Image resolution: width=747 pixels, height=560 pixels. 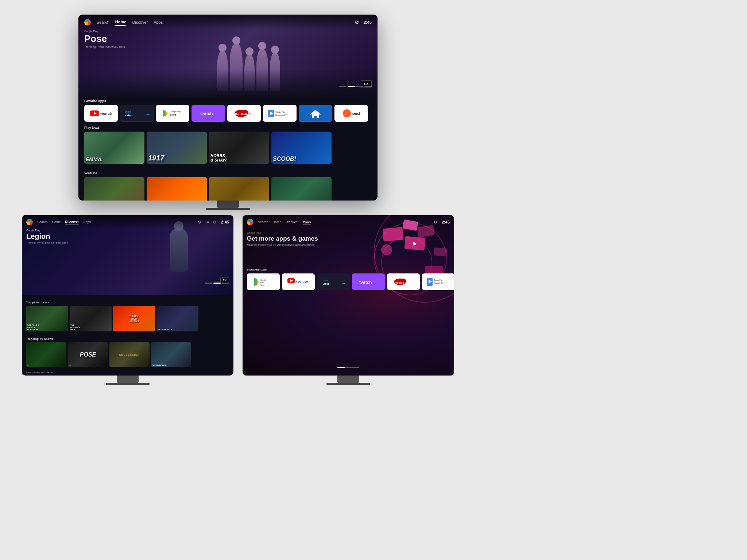 I want to click on inst-redbull: Red Bull, so click(x=403, y=282).